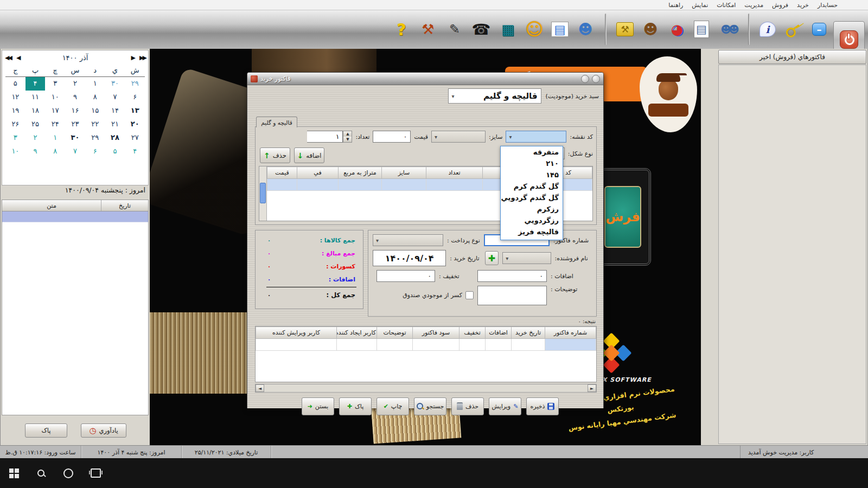 This screenshot has width=868, height=488. What do you see at coordinates (458, 137) in the screenshot?
I see `size-select: ▾` at bounding box center [458, 137].